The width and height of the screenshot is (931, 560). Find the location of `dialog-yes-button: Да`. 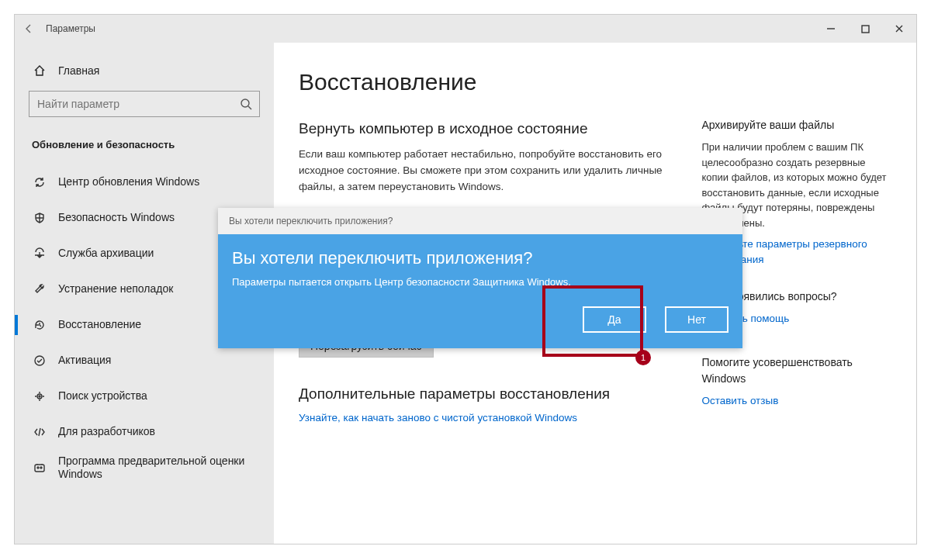

dialog-yes-button: Да is located at coordinates (614, 320).